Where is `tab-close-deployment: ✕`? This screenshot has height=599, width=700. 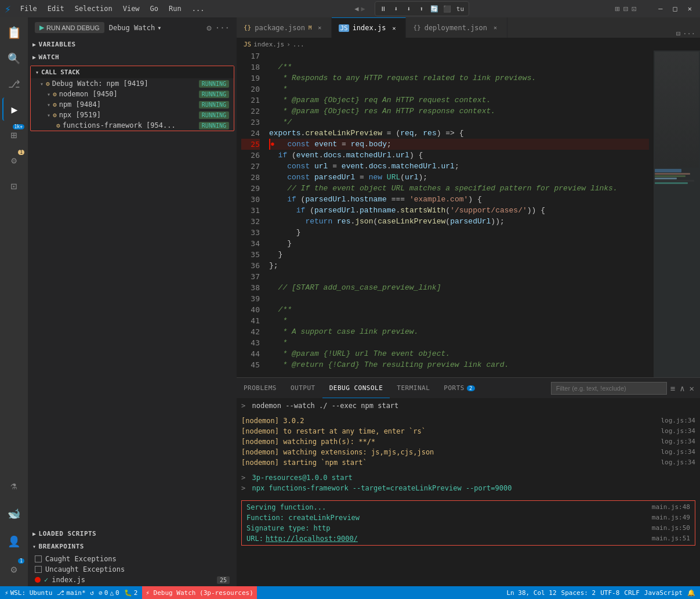 tab-close-deployment: ✕ is located at coordinates (495, 28).